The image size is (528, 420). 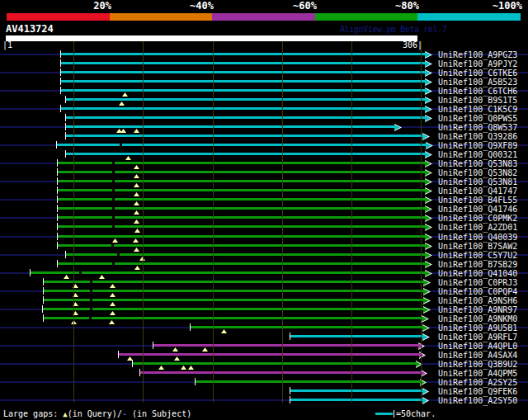 I want to click on hit-label: UniRef100_B7SB29, so click(x=483, y=264).